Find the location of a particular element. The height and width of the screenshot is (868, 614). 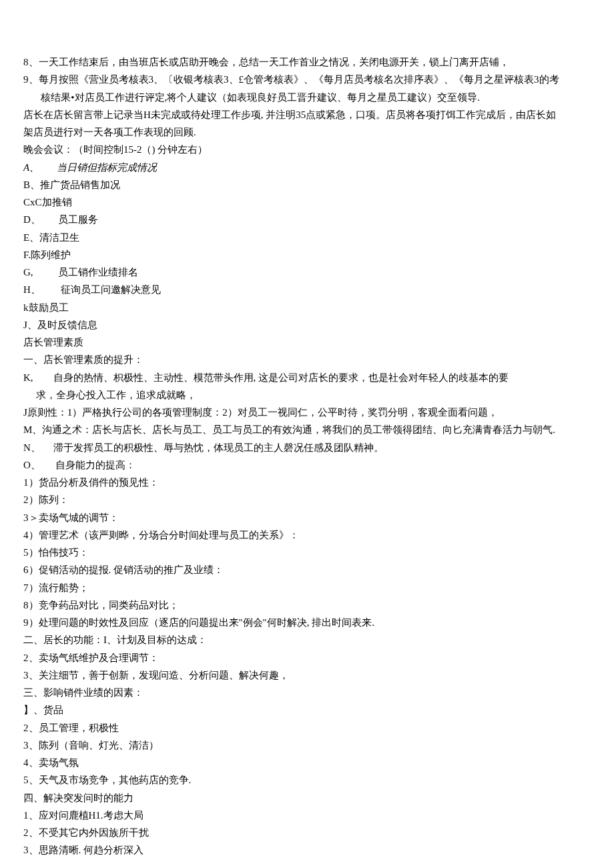

text-line: 9、每月按照《营业员考核表3、〔收银考核表3、£仓管考核表》、《每月店员考核名次… is located at coordinates (307, 79).